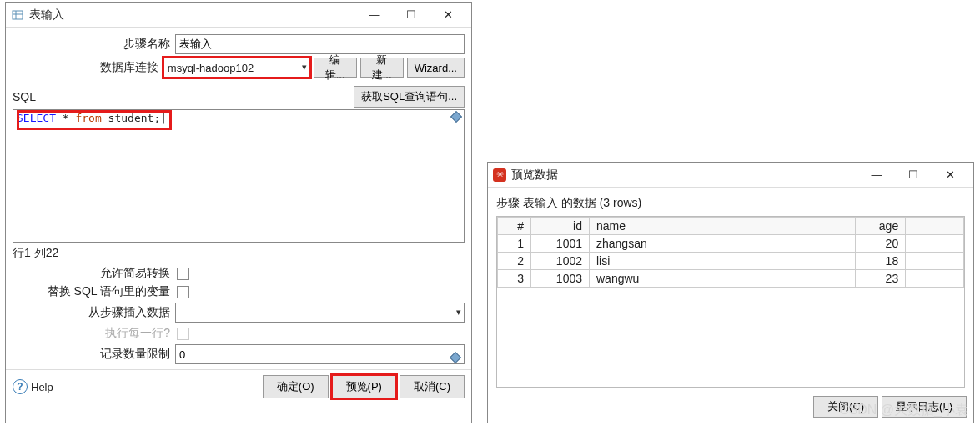 Image resolution: width=980 pixels, height=426 pixels. I want to click on preview-footer: 关闭(C) 显示日志(L), so click(731, 408).